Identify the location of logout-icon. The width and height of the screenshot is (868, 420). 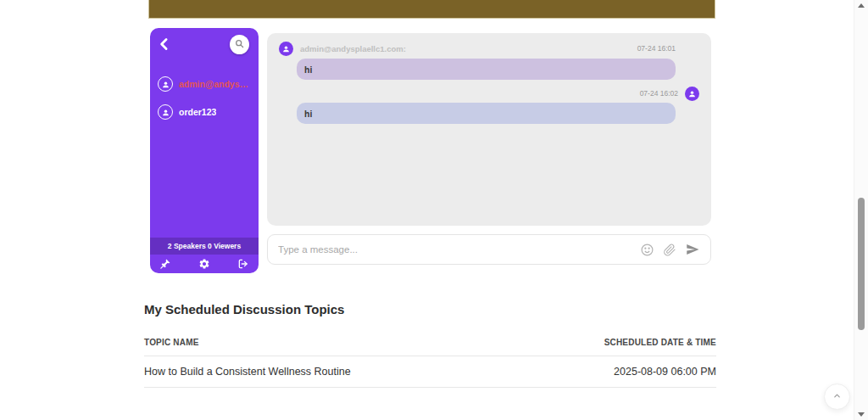
(243, 264).